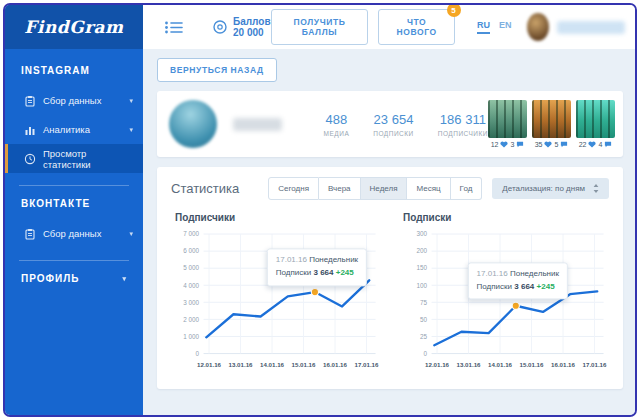 Image resolution: width=640 pixels, height=420 pixels. Describe the element at coordinates (422, 234) in the screenshot. I see `svg-text: 300` at that location.